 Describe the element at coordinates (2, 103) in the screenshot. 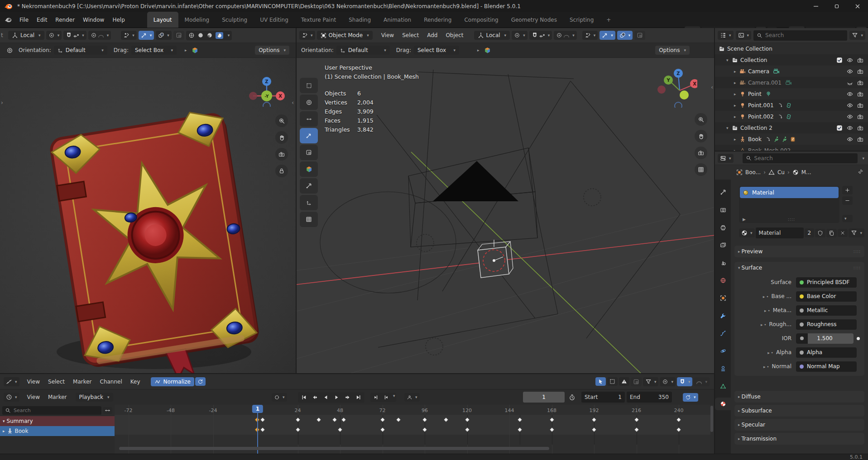

I see `sidebar-toggle-left-icon: ›` at that location.